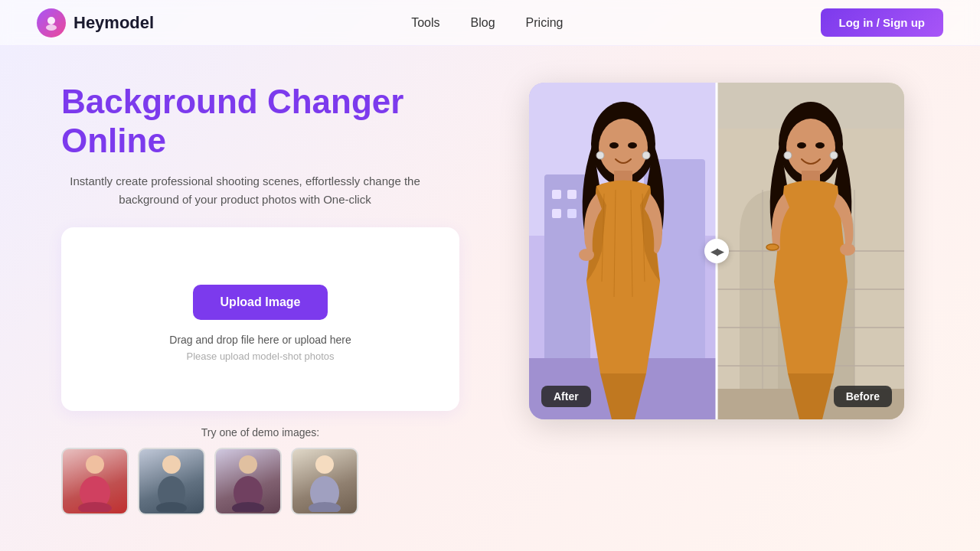  I want to click on demo-label: Try one of demo images:, so click(260, 432).